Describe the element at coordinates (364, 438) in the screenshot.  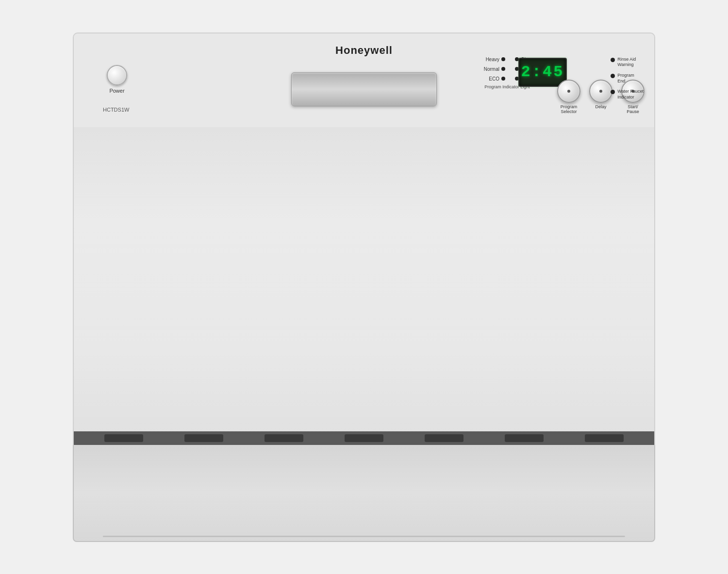
I see `vent-strip` at that location.